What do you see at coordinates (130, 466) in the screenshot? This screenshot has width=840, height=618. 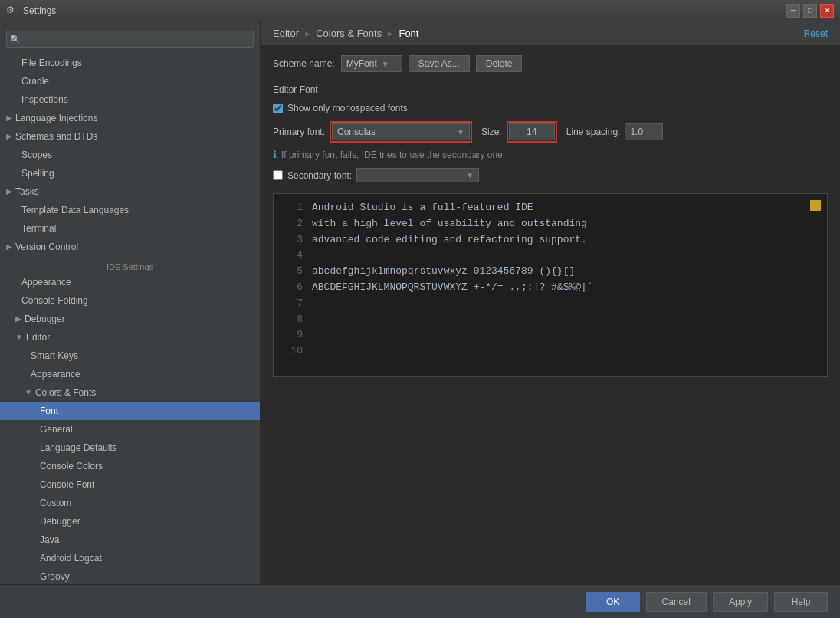 I see `sidebar-item-console-colors: Console Colors` at bounding box center [130, 466].